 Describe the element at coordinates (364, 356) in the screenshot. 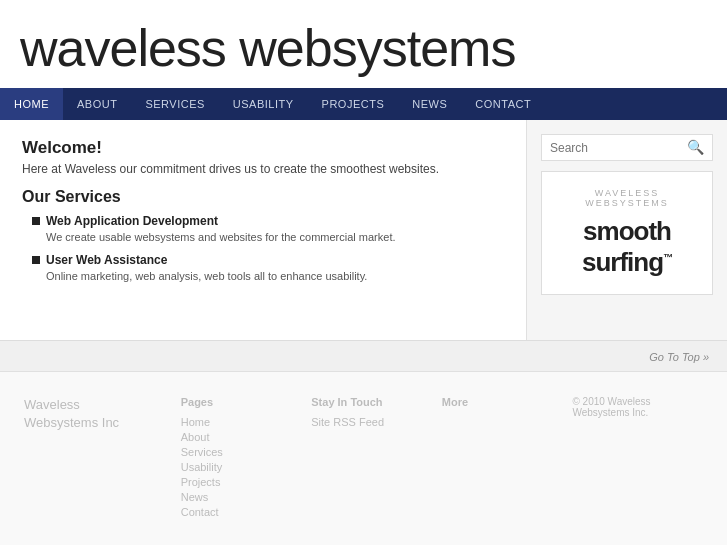

I see `goto-top-bar: Go To Top »` at that location.